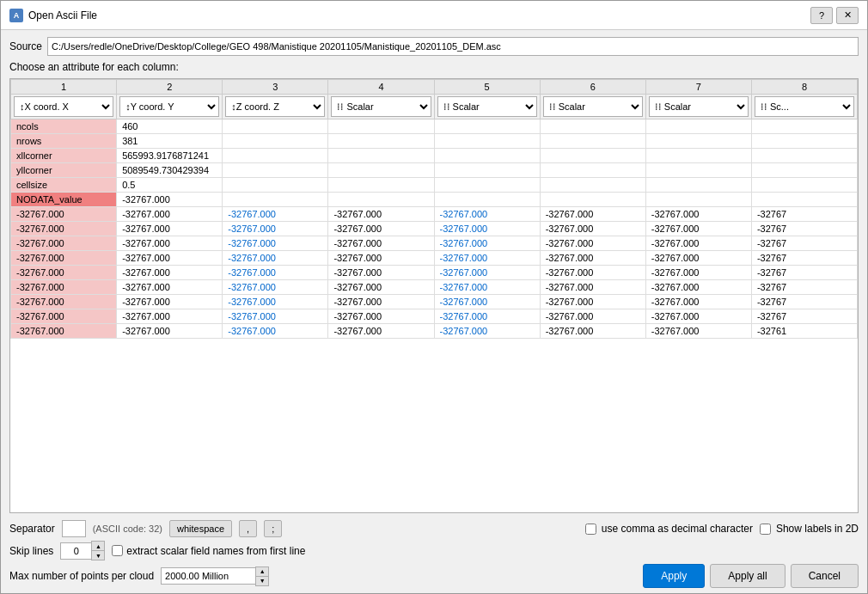 This screenshot has height=594, width=868. Describe the element at coordinates (275, 107) in the screenshot. I see `attr-cell-3: ↕Z coord. Z` at that location.